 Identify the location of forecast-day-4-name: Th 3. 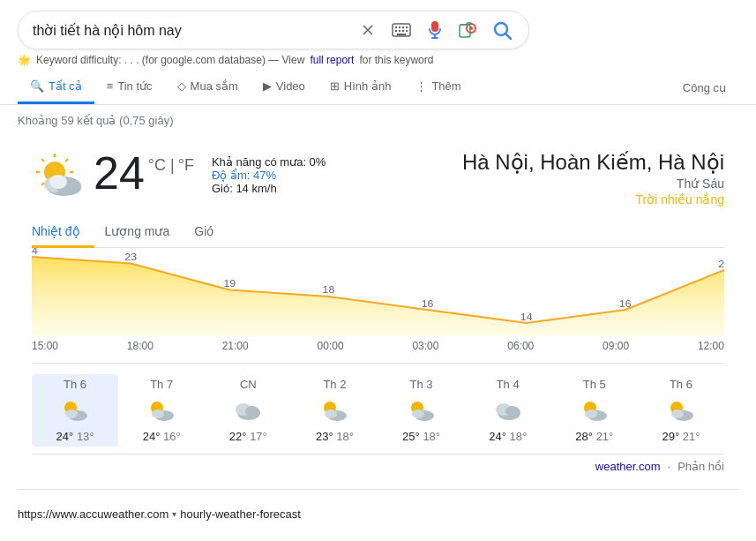
(422, 385).